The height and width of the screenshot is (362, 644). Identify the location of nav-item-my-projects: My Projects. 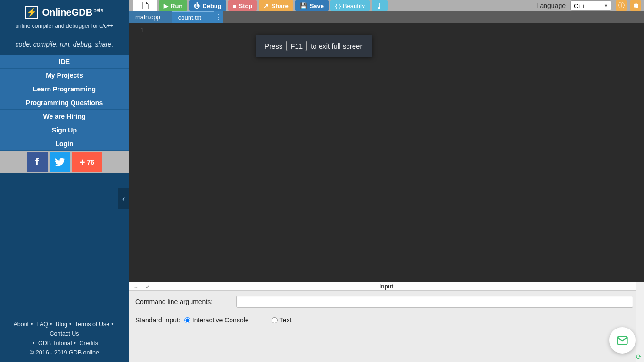
(64, 75).